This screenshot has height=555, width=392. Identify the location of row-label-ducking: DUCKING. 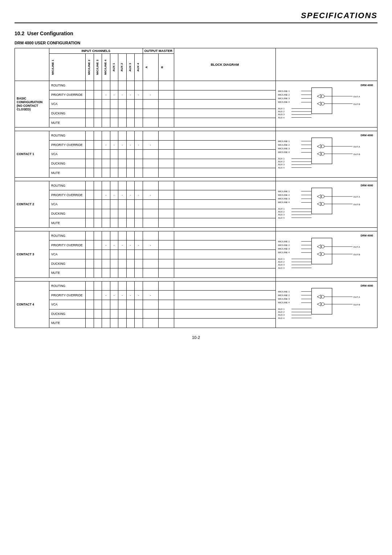
(68, 163).